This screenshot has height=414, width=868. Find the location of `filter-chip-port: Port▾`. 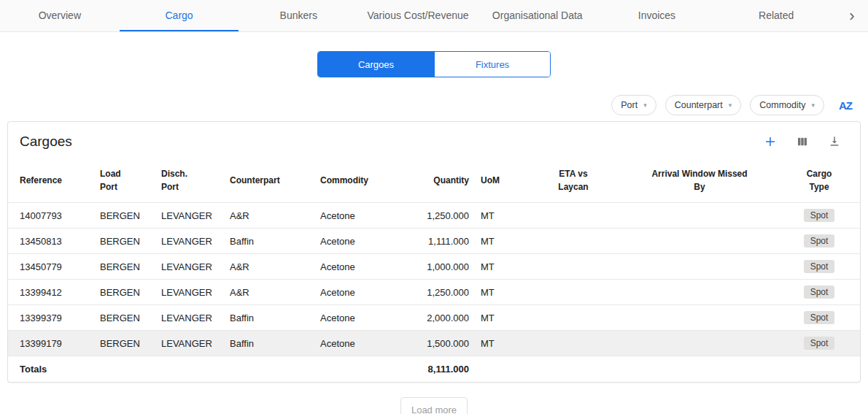

filter-chip-port: Port▾ is located at coordinates (633, 105).